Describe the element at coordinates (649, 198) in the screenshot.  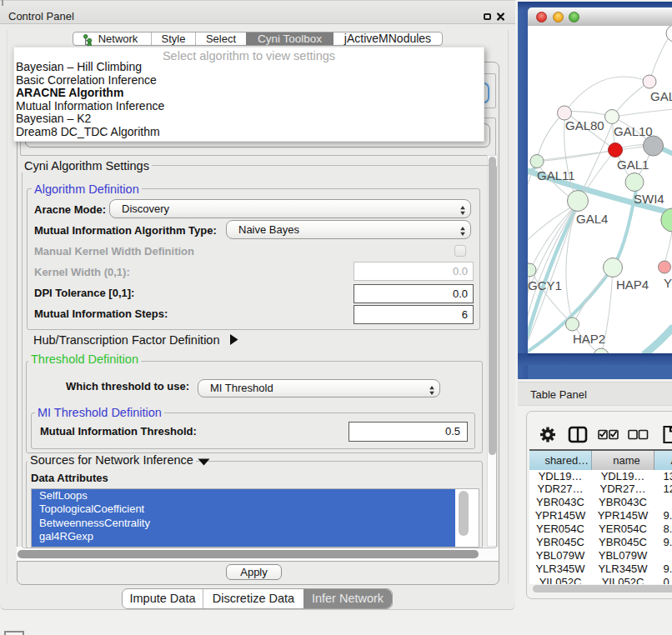
I see `svg-text: SWI4` at that location.